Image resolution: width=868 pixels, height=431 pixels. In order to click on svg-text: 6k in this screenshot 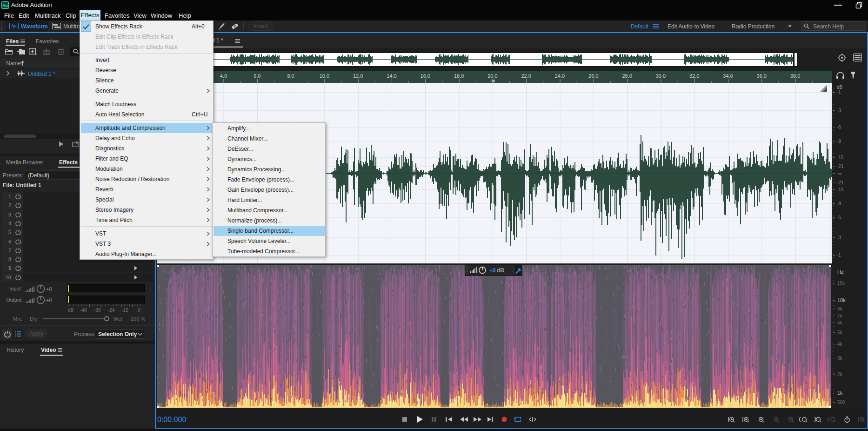, I will do `click(840, 323)`.